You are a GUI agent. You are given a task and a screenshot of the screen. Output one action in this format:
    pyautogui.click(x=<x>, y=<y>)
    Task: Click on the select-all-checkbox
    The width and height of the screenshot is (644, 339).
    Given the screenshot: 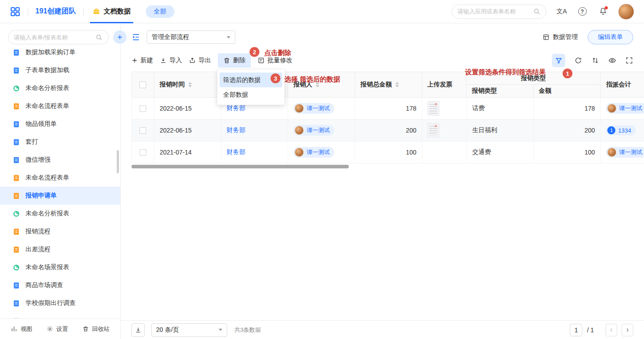 What is the action you would take?
    pyautogui.click(x=143, y=85)
    